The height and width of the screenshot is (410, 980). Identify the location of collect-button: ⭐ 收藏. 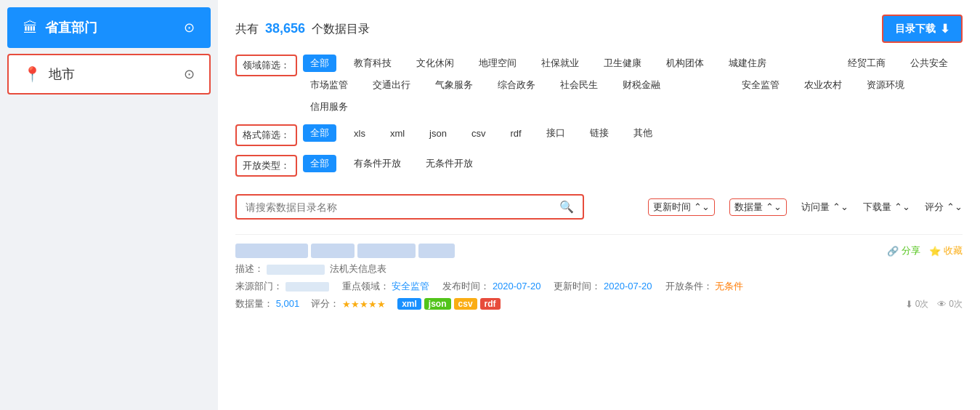
(946, 251).